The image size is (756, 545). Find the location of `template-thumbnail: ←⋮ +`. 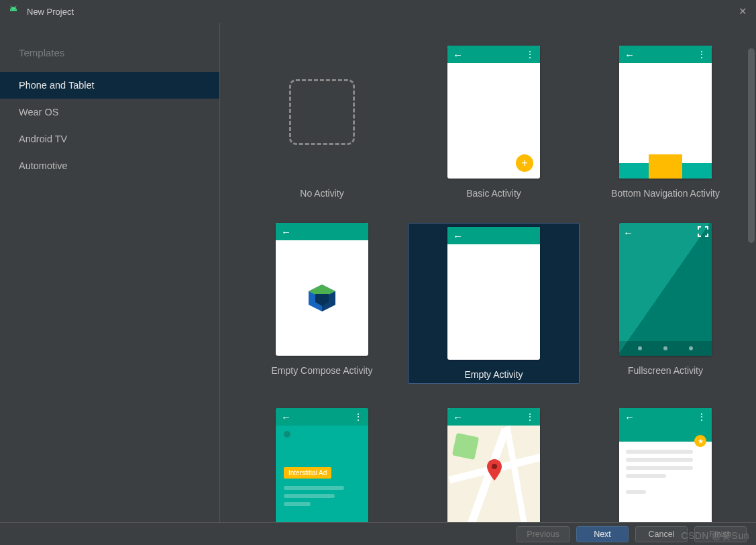

template-thumbnail: ←⋮ + is located at coordinates (494, 112).